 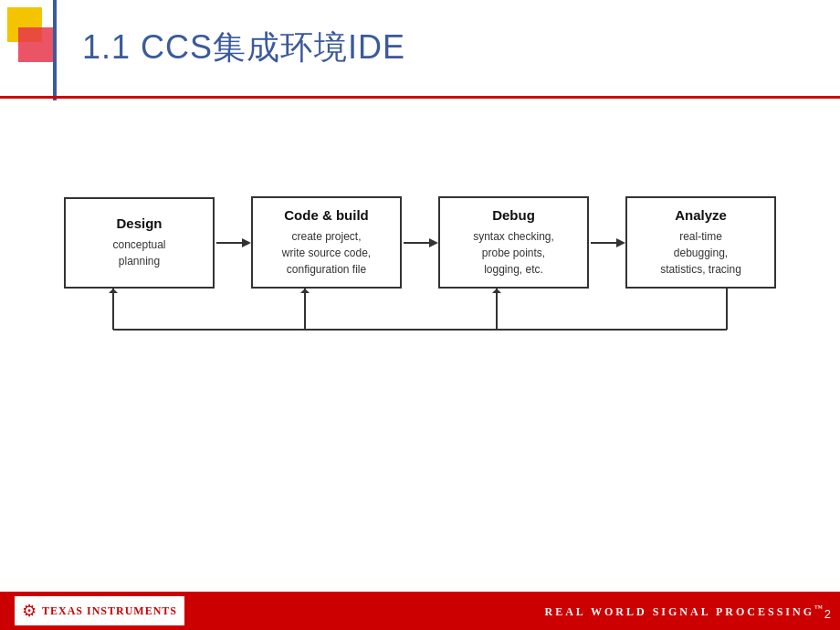 I want to click on code-build-desc: create project,write source code,configu…, so click(x=327, y=253).